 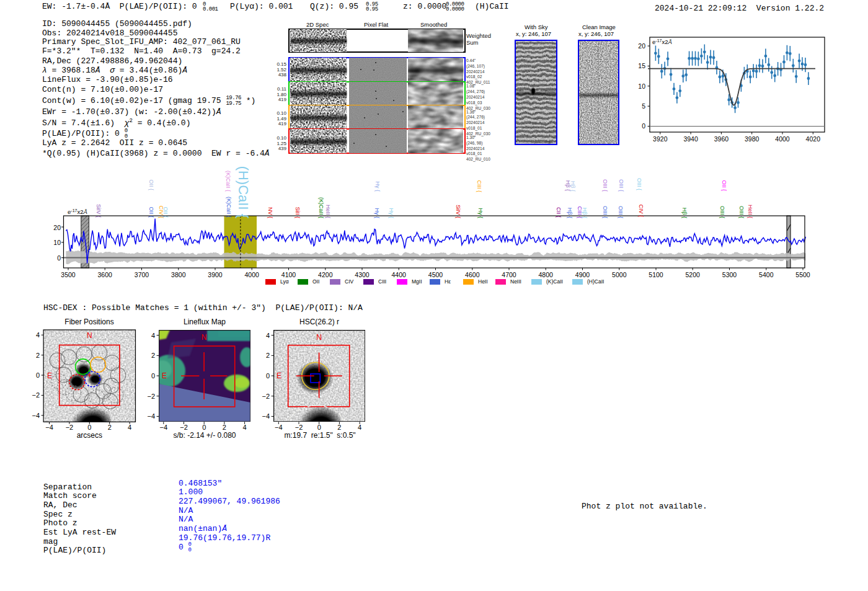 What do you see at coordinates (644, 106) in the screenshot?
I see `svg-text: 5` at bounding box center [644, 106].